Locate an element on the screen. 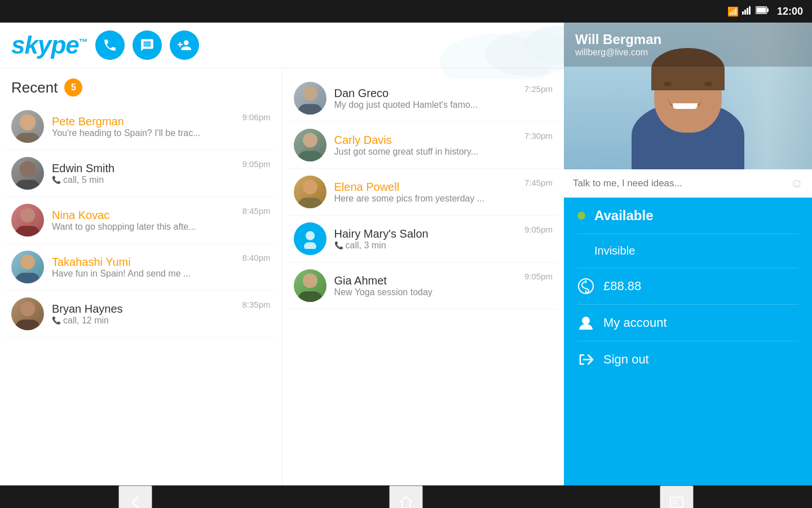 The width and height of the screenshot is (812, 508). menu-item-credits: £88.88 is located at coordinates (688, 286).